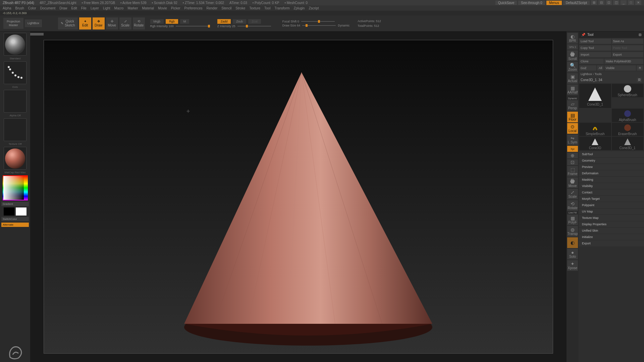  I want to click on rotate-nav-button: ⟲Rotate, so click(573, 205).